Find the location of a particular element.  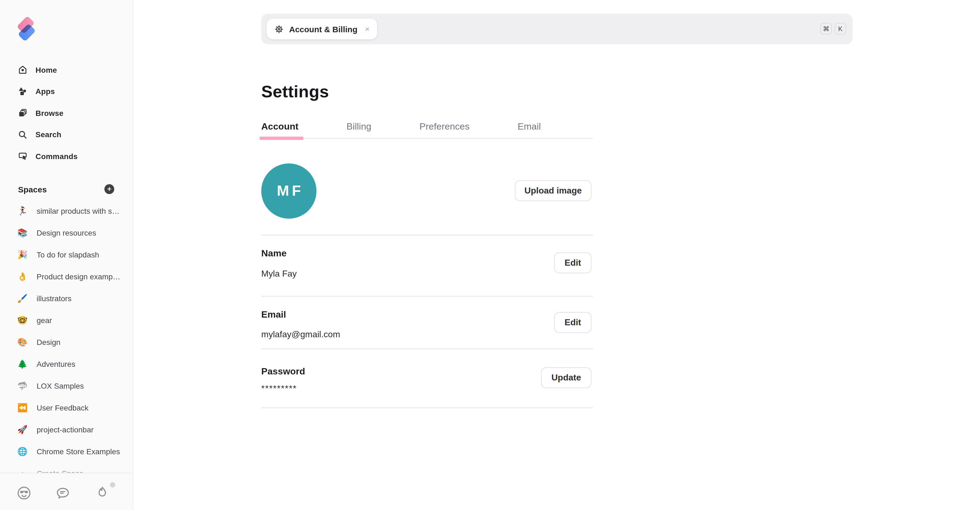

account-smiley-icon is located at coordinates (24, 493).